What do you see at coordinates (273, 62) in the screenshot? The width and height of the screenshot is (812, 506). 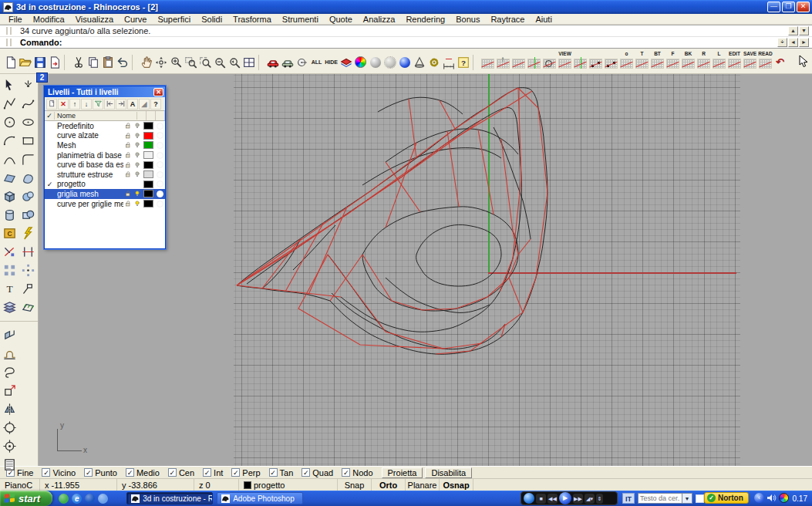 I see `render-icon` at bounding box center [273, 62].